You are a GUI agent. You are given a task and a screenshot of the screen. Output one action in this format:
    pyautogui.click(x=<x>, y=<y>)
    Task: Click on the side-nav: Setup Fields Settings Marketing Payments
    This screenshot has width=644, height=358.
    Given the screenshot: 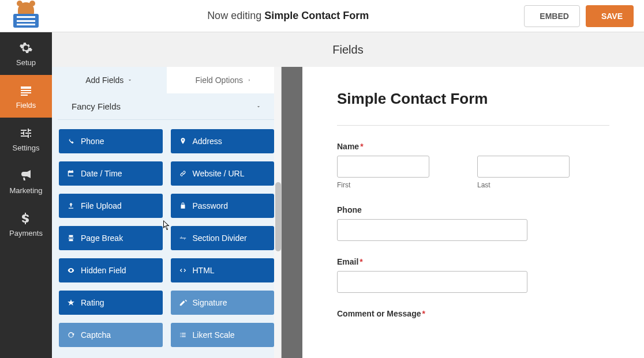 What is the action you would take?
    pyautogui.click(x=26, y=195)
    